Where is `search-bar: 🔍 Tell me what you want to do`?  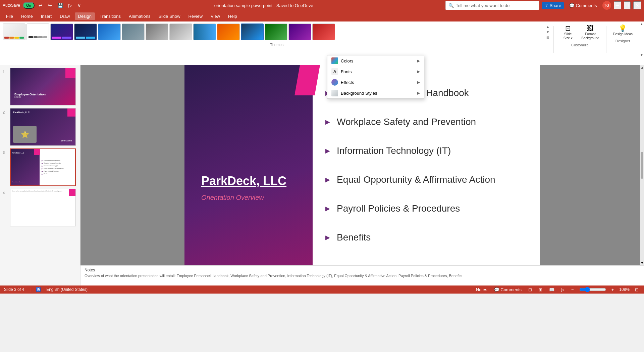 search-bar: 🔍 Tell me what you want to do is located at coordinates (492, 5).